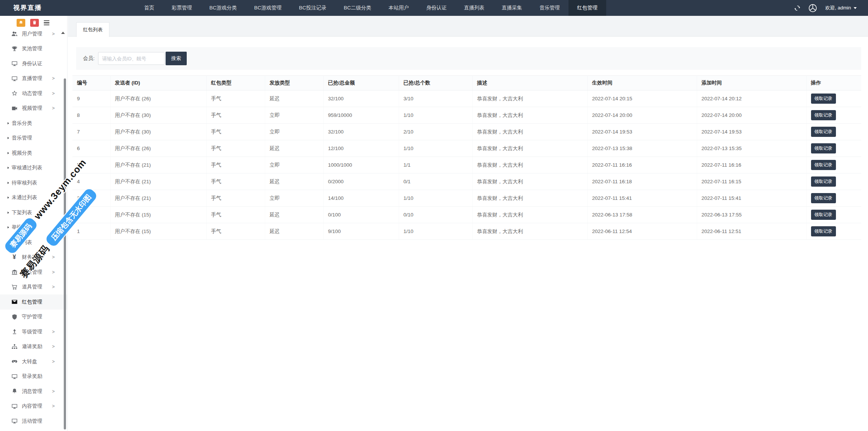  I want to click on nav-item-1: 首页, so click(149, 8).